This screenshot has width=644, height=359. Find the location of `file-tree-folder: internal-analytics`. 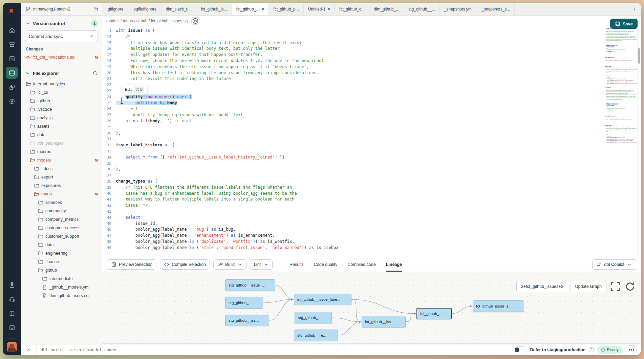

file-tree-folder: internal-analytics is located at coordinates (62, 84).